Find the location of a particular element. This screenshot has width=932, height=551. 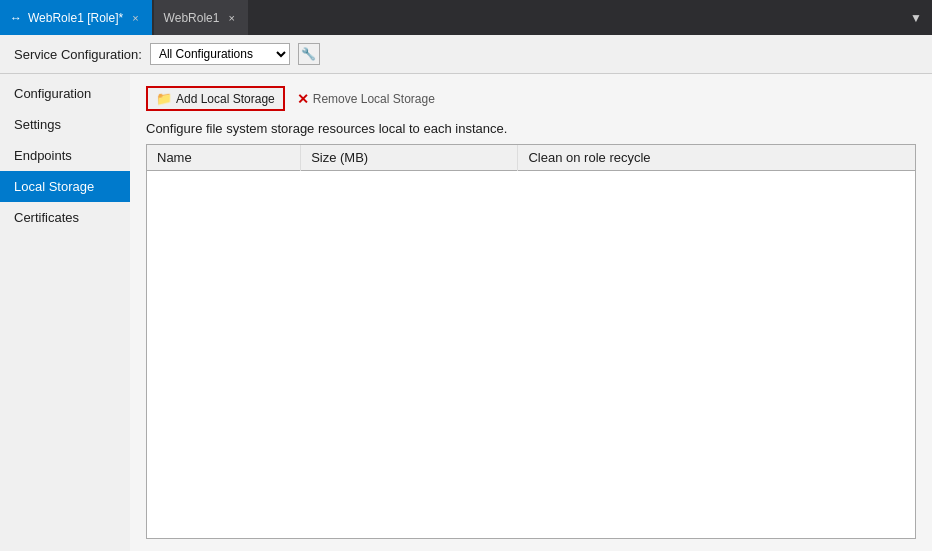

add-local-storage-button: 📁 Add Local Storage is located at coordinates (216, 98).